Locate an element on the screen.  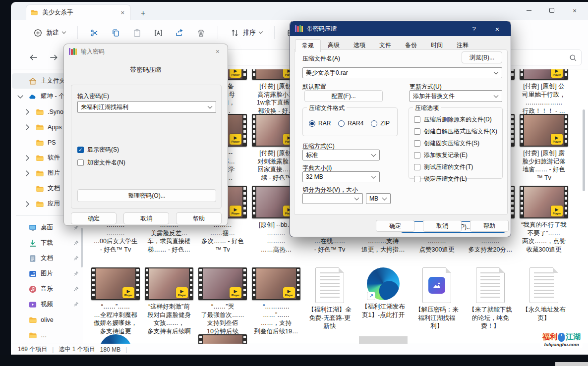
file-name: 【来了就能下载的论坛，纯免费！】 is located at coordinates (490, 318).